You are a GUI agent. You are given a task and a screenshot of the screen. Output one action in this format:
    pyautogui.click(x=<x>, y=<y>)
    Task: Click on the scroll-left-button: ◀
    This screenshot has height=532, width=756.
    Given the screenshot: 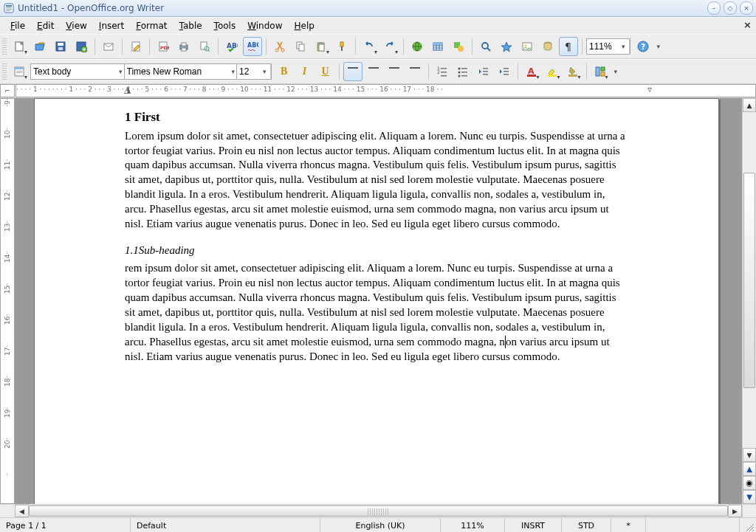 What is the action you would take?
    pyautogui.click(x=22, y=511)
    